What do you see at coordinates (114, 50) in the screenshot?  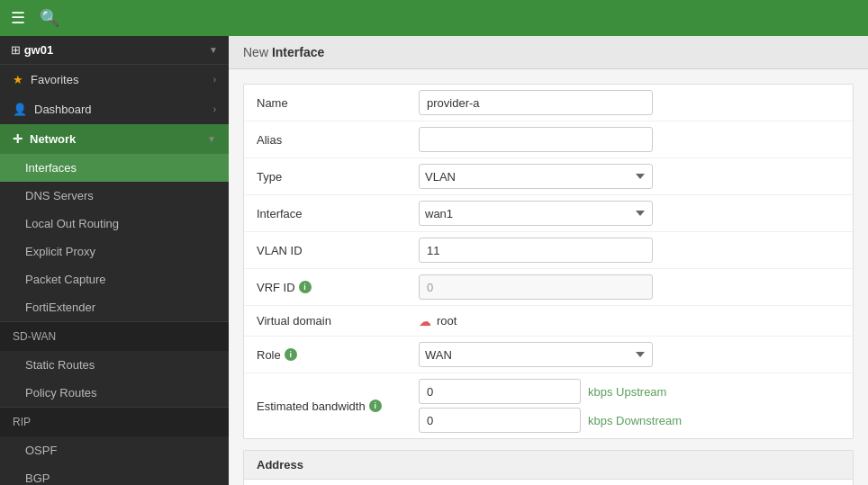 I see `device-header: ⊞ gw01 ▼` at bounding box center [114, 50].